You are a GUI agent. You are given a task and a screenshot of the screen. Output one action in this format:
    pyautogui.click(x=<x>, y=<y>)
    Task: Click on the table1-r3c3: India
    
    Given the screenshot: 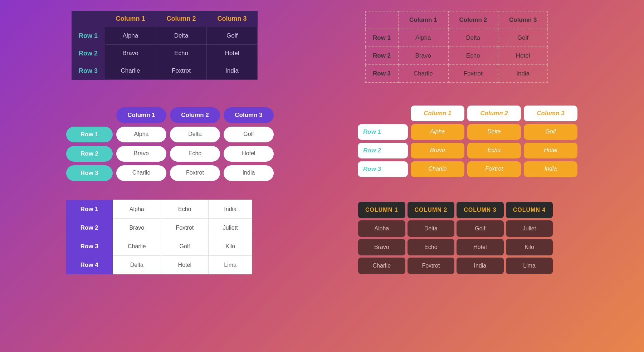 What is the action you would take?
    pyautogui.click(x=232, y=71)
    